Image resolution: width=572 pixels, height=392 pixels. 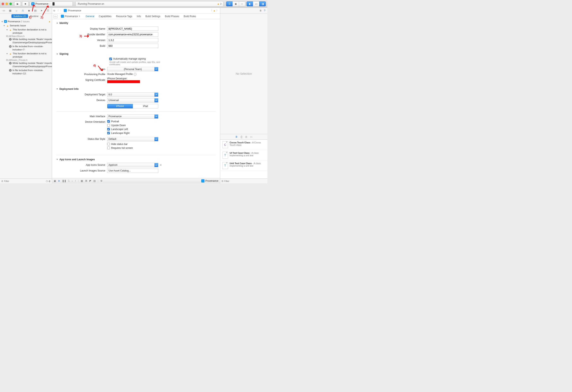 I want to click on library-filter-input, so click(x=245, y=181).